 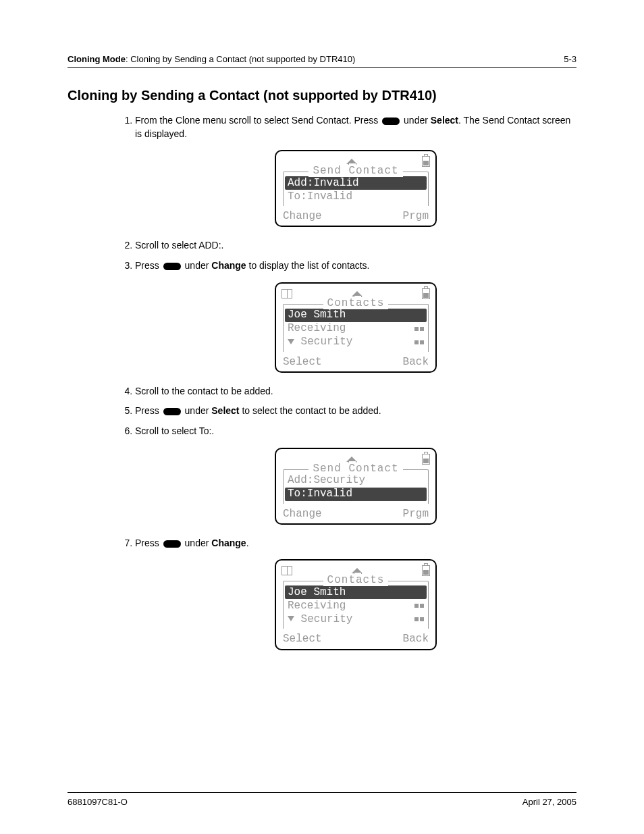 I want to click on header-section: Cloning Mode, so click(x=97, y=59).